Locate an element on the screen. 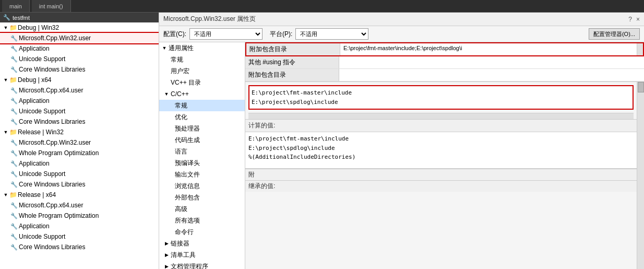  prop-tree-general-props: ▼ 通用属性 is located at coordinates (202, 48).